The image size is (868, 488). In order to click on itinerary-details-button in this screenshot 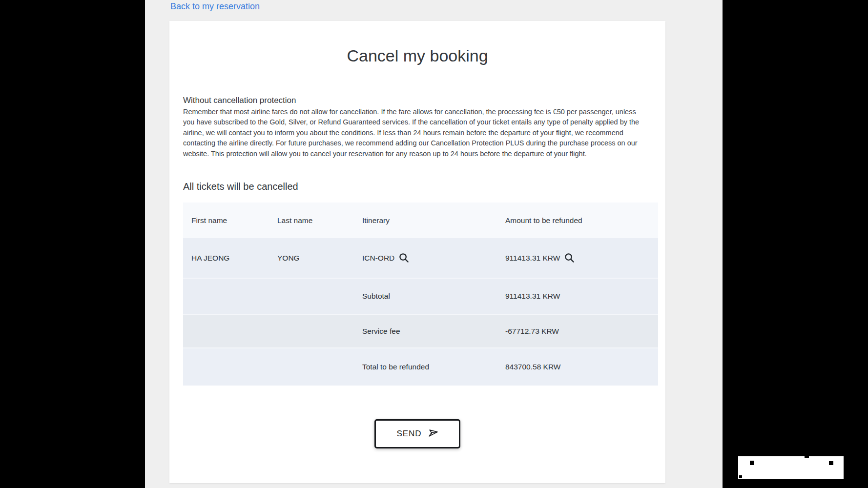, I will do `click(404, 258)`.